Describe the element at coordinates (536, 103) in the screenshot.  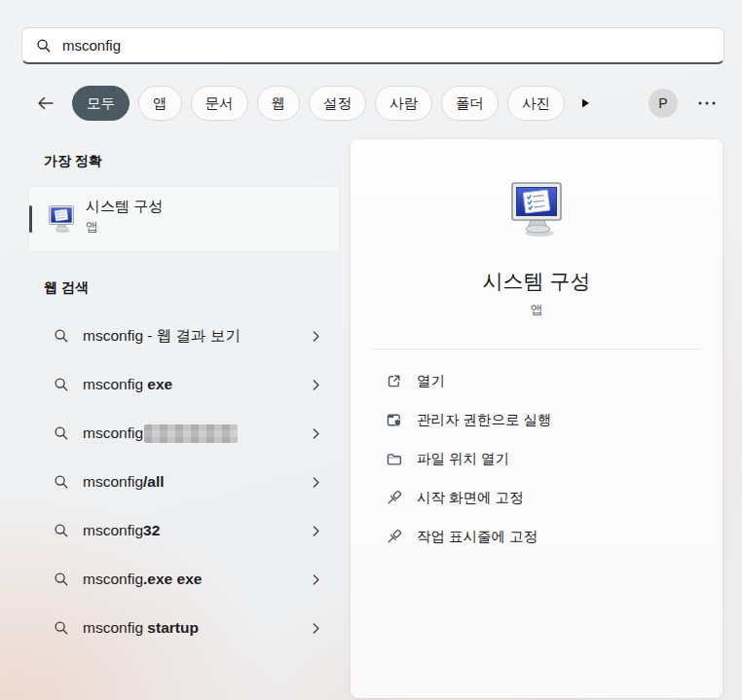
I see `filter-tab-label: 사진` at that location.